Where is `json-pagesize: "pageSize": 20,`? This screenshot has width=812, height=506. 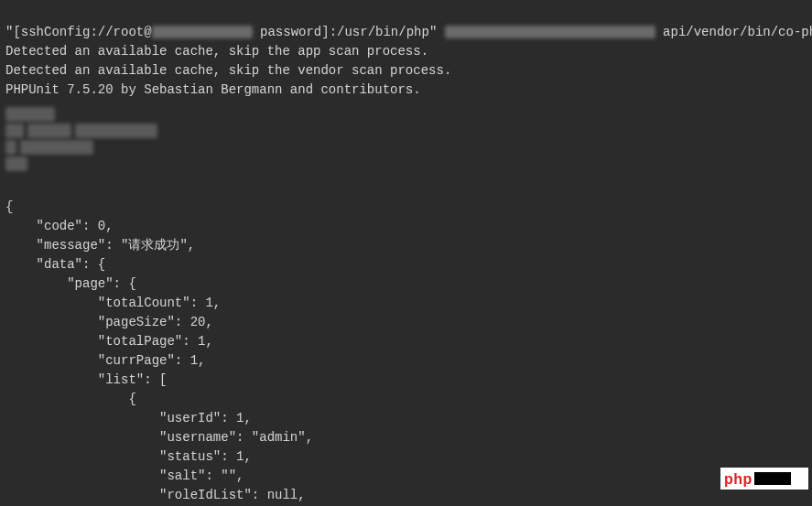
json-pagesize: "pageSize": 20, is located at coordinates (110, 322).